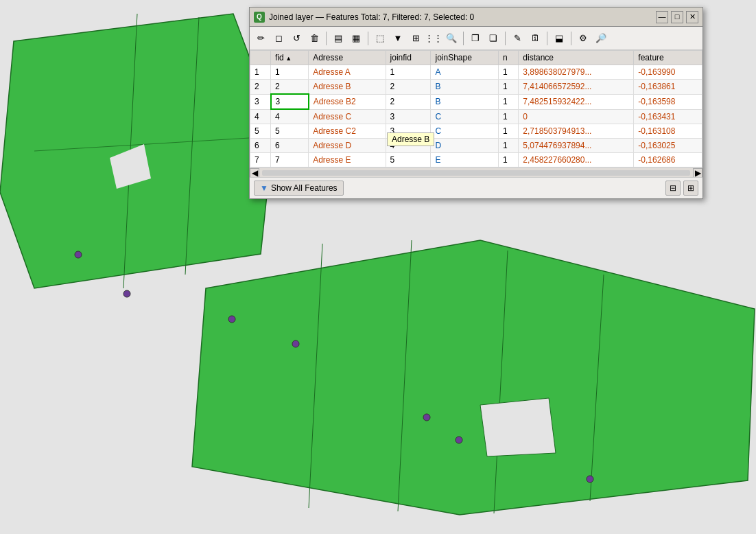  Describe the element at coordinates (416, 38) in the screenshot. I see `table3-icon: ⊞` at that location.